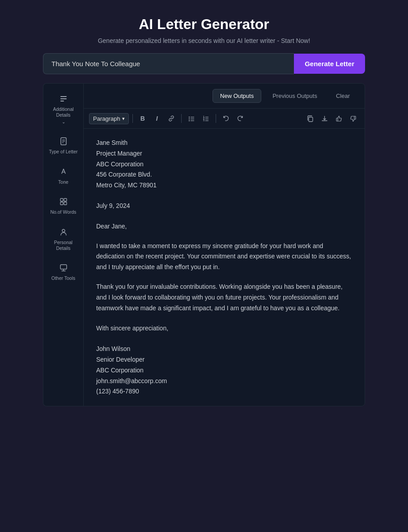 Image resolution: width=408 pixels, height=532 pixels. What do you see at coordinates (64, 202) in the screenshot?
I see `no-of-words-icon` at bounding box center [64, 202].